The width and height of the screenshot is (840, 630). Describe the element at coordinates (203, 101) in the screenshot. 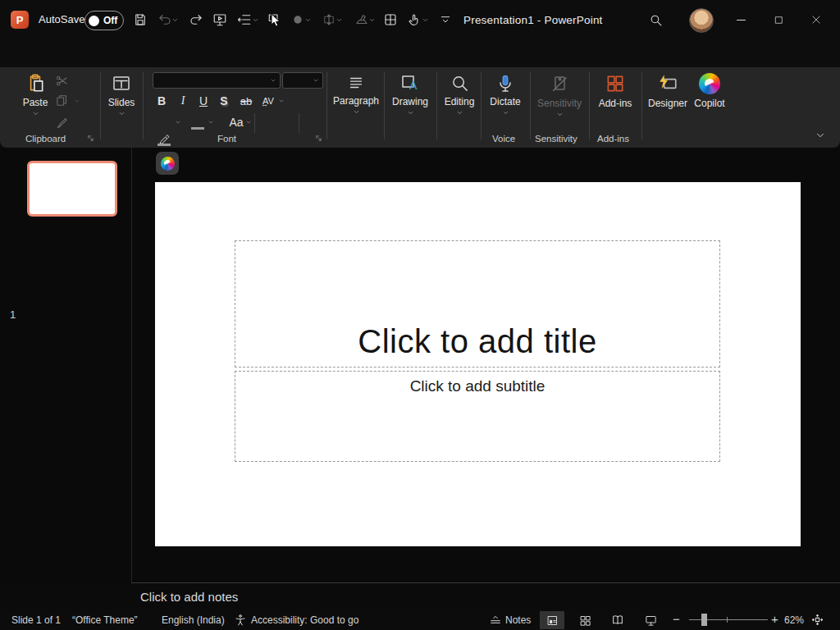

I see `underline-button: U` at that location.